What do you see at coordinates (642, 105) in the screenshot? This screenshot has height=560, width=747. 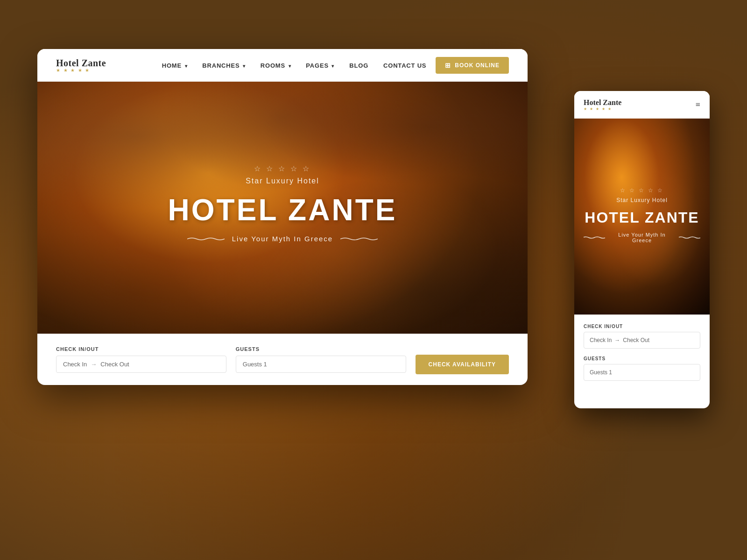 I see `mobile-navbar: Hotel Zante ★ ★ ★ ★ ★ ≡` at bounding box center [642, 105].